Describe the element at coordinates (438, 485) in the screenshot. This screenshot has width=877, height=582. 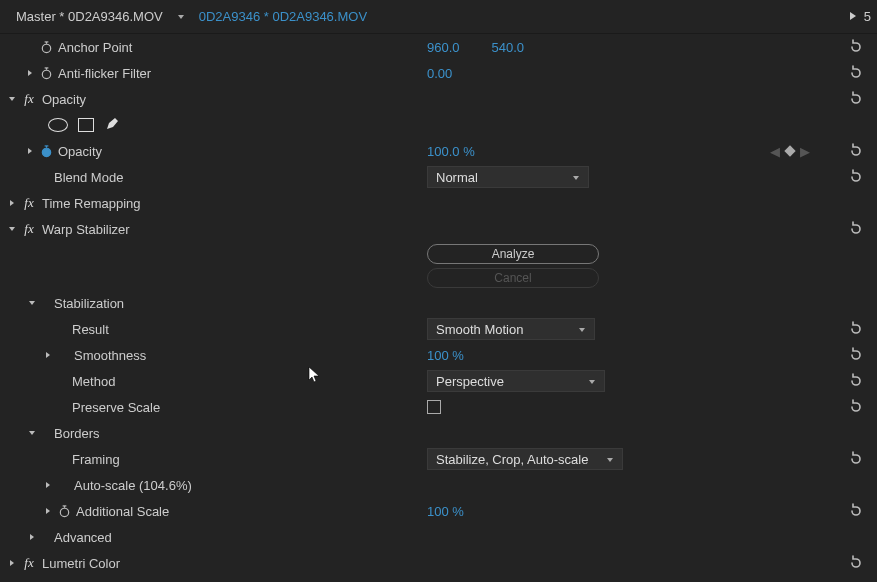
I see `row-autoscale: Auto-scale (104.6%)` at that location.